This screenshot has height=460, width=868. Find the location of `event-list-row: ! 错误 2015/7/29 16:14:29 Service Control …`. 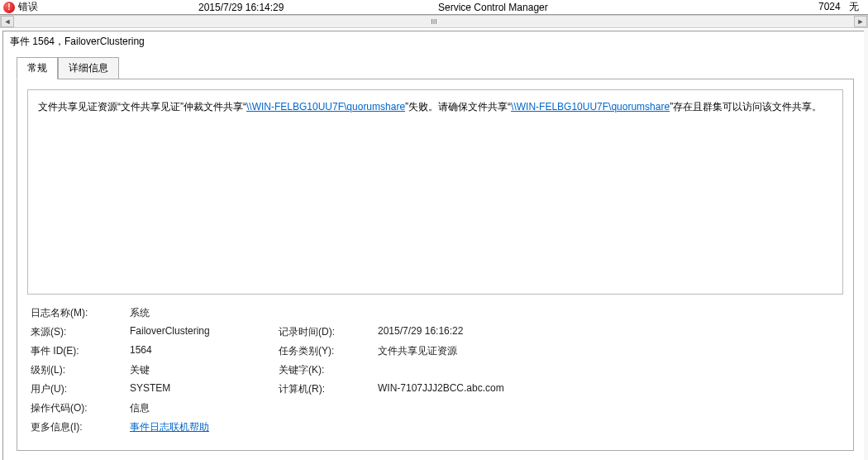

event-list-row: ! 错误 2015/7/29 16:14:29 Service Control … is located at coordinates (434, 7).